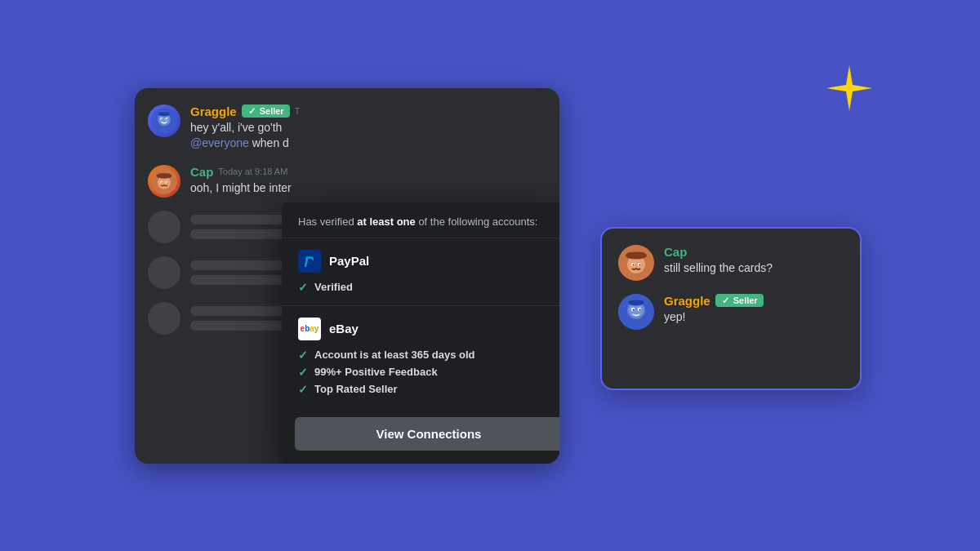 The width and height of the screenshot is (980, 551). What do you see at coordinates (253, 171) in the screenshot?
I see `timestamp-cap: Today at 9:18 AM` at bounding box center [253, 171].